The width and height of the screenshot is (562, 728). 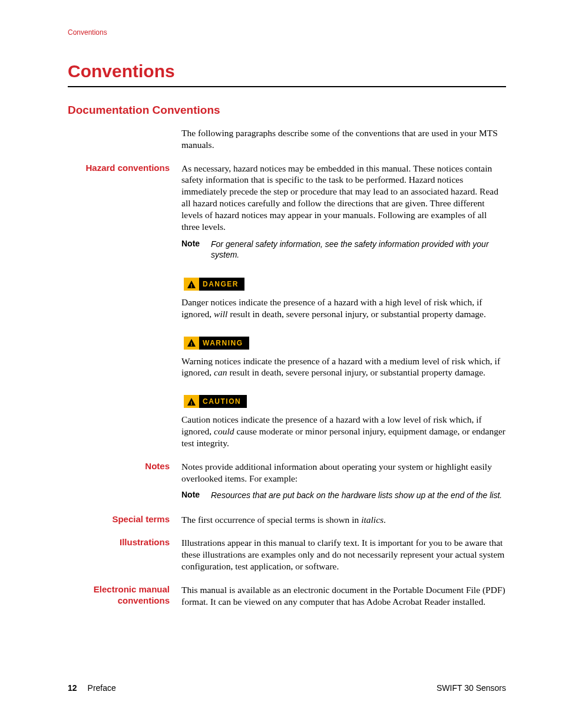 I want to click on side-empty, so click(x=125, y=142).